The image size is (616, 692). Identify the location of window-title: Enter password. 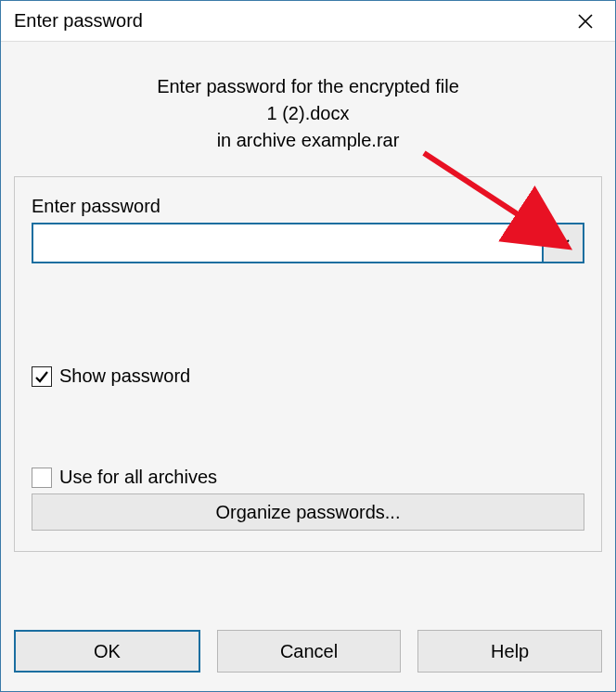
(78, 20).